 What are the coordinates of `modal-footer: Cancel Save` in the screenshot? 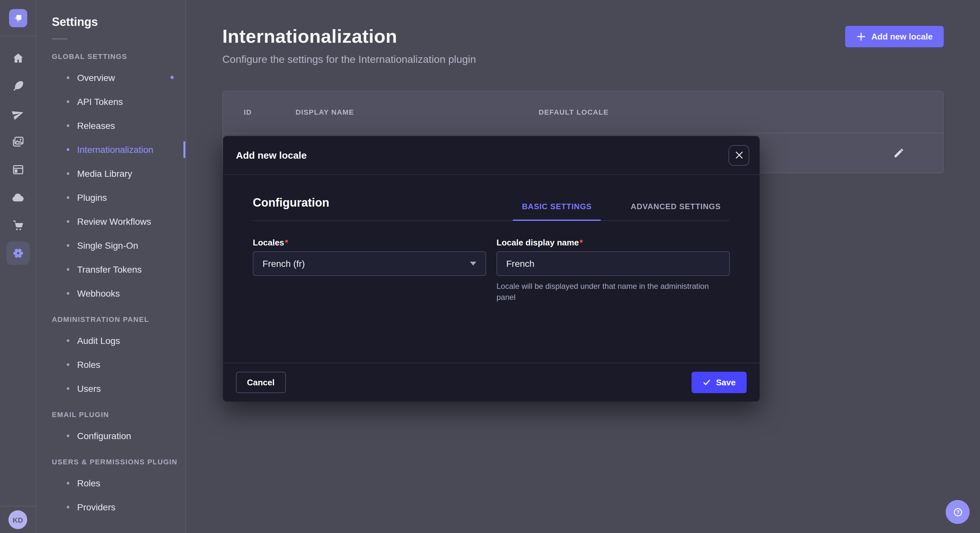 It's located at (492, 382).